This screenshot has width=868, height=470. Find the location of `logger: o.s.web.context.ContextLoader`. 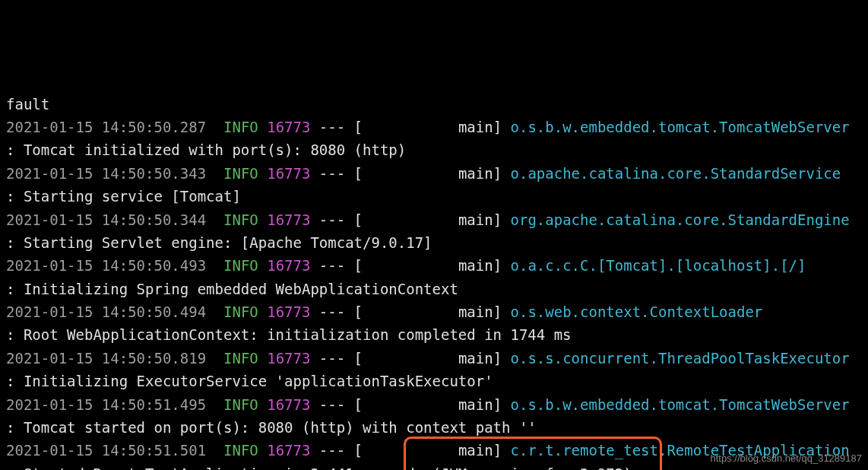

logger: o.s.web.context.ContextLoader is located at coordinates (637, 312).